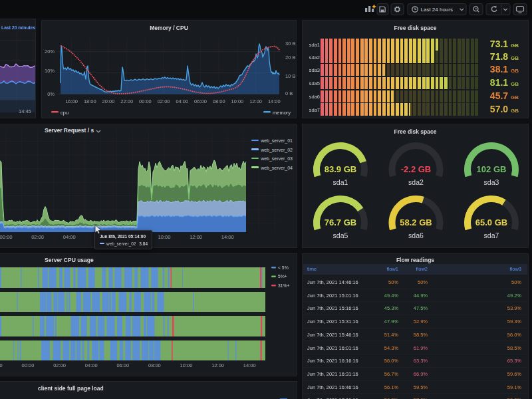 Image resolution: width=532 pixels, height=399 pixels. What do you see at coordinates (290, 76) in the screenshot?
I see `svg-text: 10 B` at bounding box center [290, 76].